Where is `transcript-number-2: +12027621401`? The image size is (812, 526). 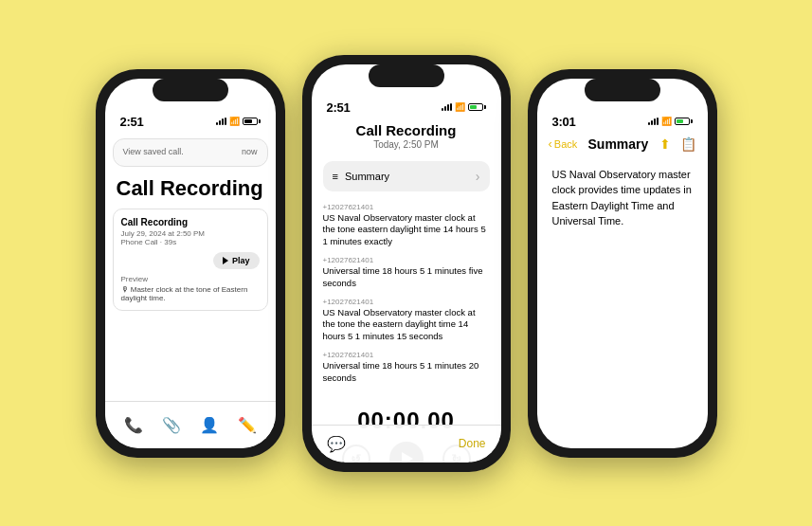
transcript-number-2: +12027621401 is located at coordinates (406, 260).